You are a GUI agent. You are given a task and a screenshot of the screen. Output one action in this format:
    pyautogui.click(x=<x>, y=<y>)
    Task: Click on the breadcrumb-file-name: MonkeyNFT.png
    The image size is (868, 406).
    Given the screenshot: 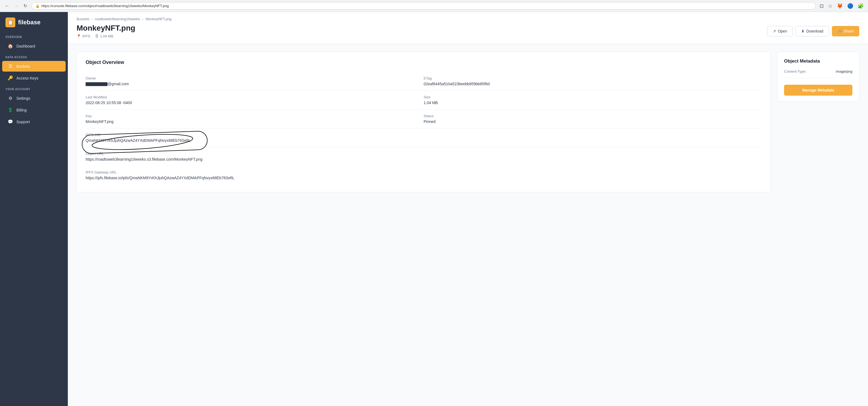 What is the action you would take?
    pyautogui.click(x=158, y=19)
    